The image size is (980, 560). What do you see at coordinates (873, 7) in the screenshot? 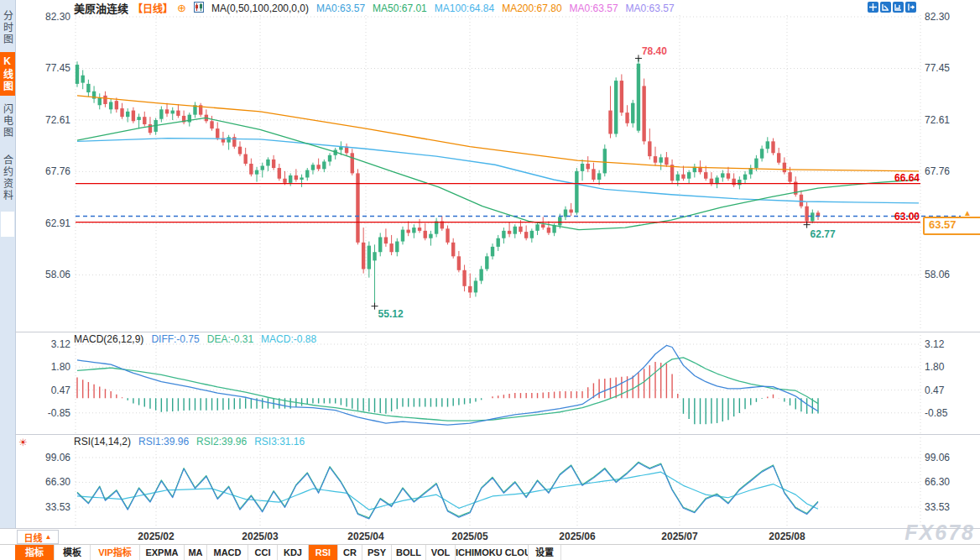
I see `move-icon` at bounding box center [873, 7].